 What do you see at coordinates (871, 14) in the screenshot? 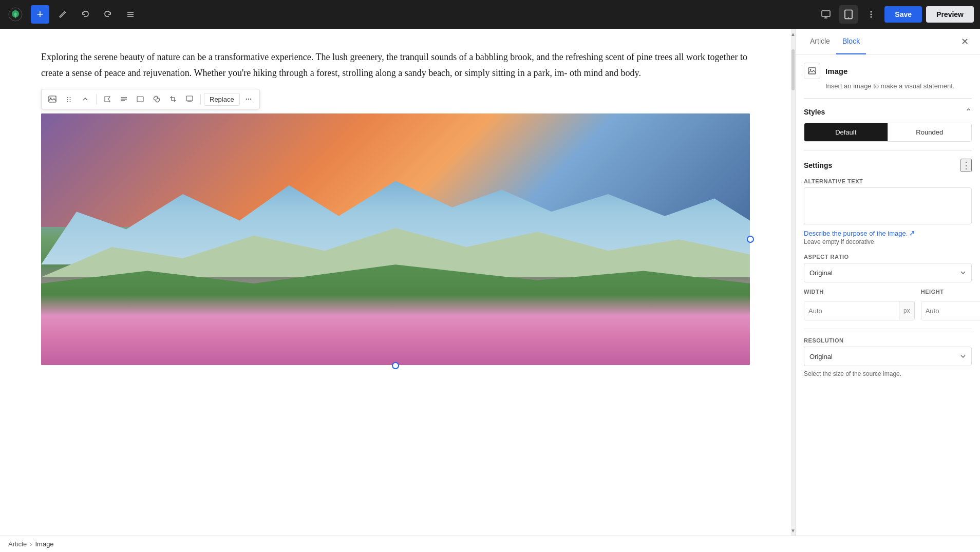
I see `more-options-button` at bounding box center [871, 14].